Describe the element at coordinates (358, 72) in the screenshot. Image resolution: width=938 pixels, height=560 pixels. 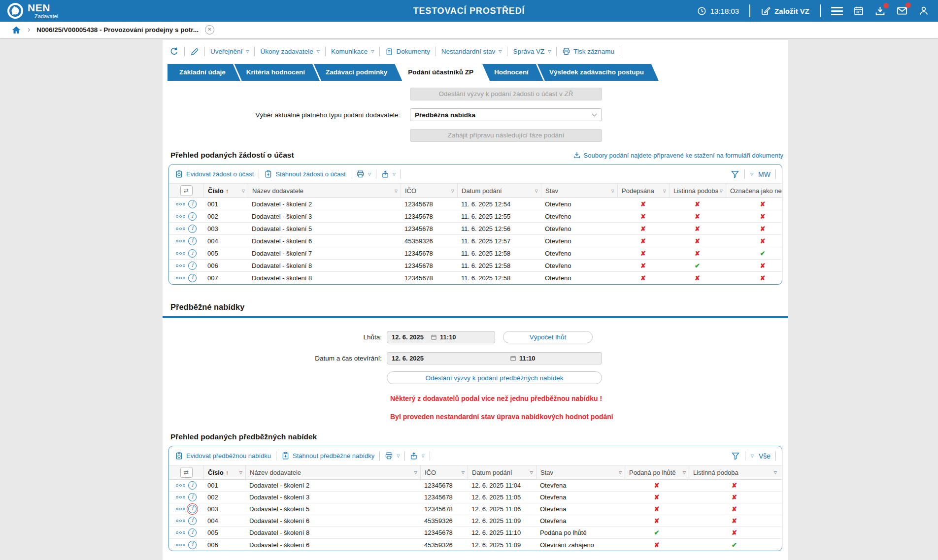
I see `tab-zad-vac-podm-nky: Zadávací podmínky` at that location.